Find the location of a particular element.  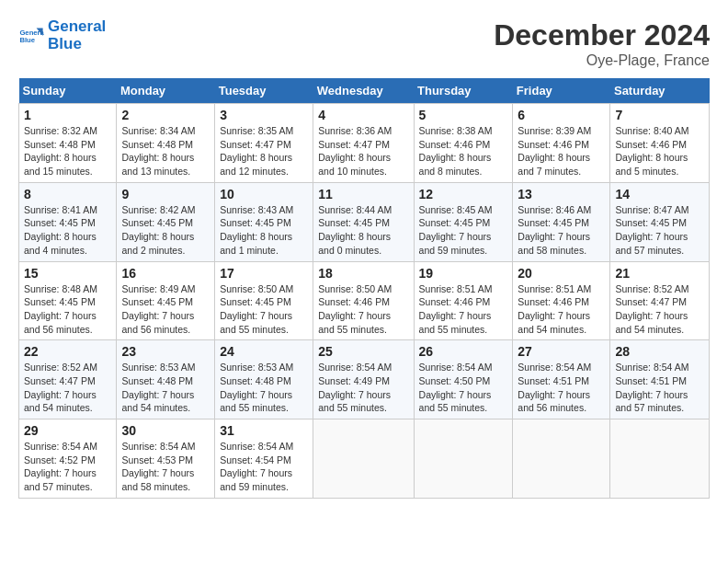

day-number: 8 is located at coordinates (68, 194).